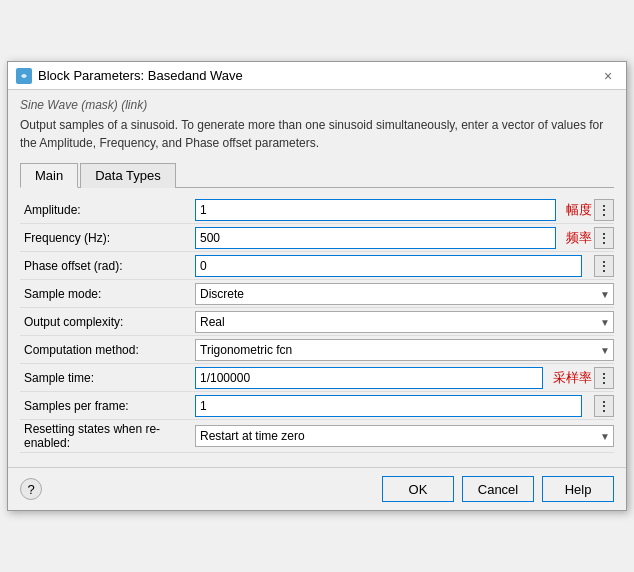  I want to click on resetting-label: Resetting states when re-enabled:, so click(108, 436).